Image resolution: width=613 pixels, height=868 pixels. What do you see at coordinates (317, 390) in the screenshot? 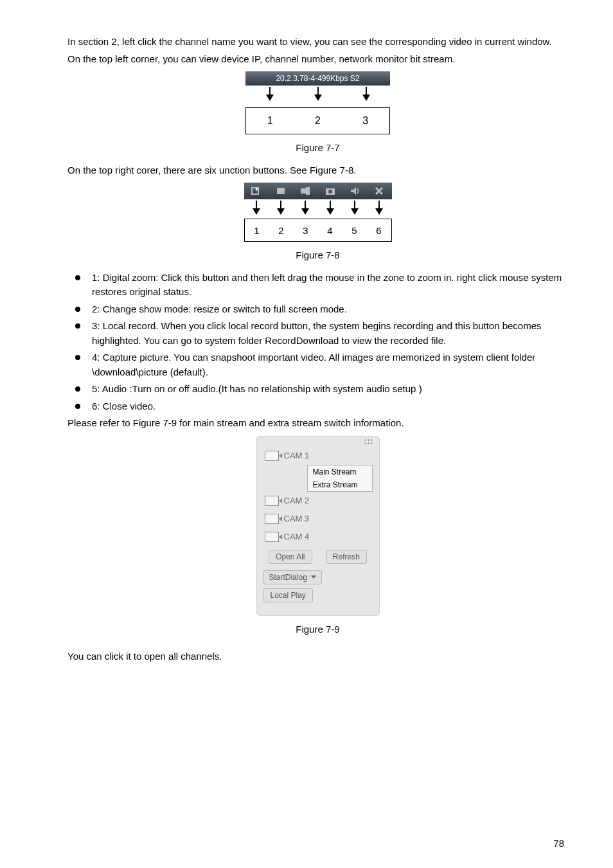
I see `list-item: 5: Audio :Turn on or off audio.(It has n…` at bounding box center [317, 390].